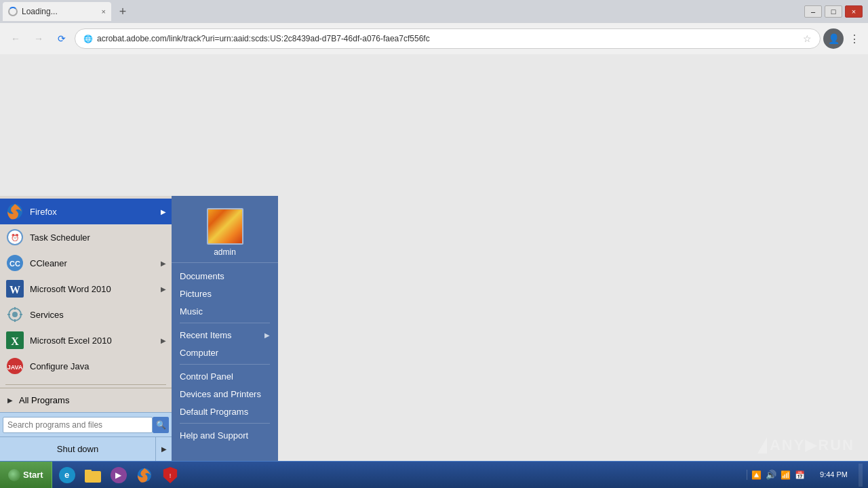  What do you see at coordinates (16, 39) in the screenshot?
I see `back-button: ←` at bounding box center [16, 39].